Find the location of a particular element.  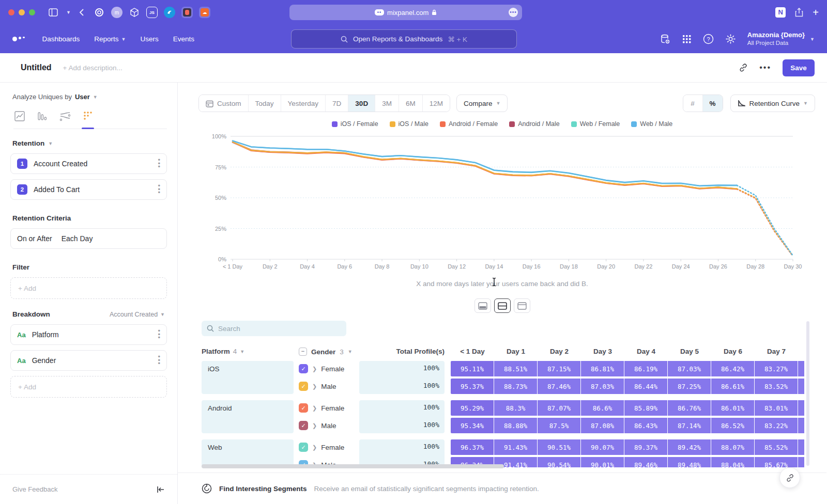

js-extension-icon: JS is located at coordinates (152, 12).